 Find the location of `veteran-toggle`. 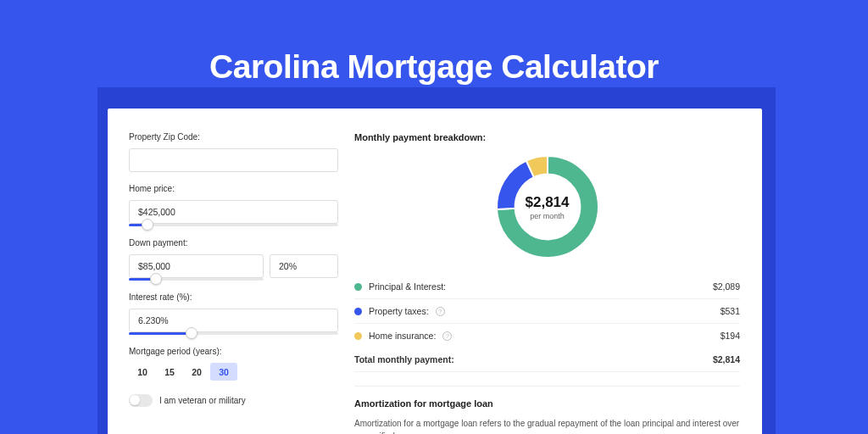

veteran-toggle is located at coordinates (141, 400).